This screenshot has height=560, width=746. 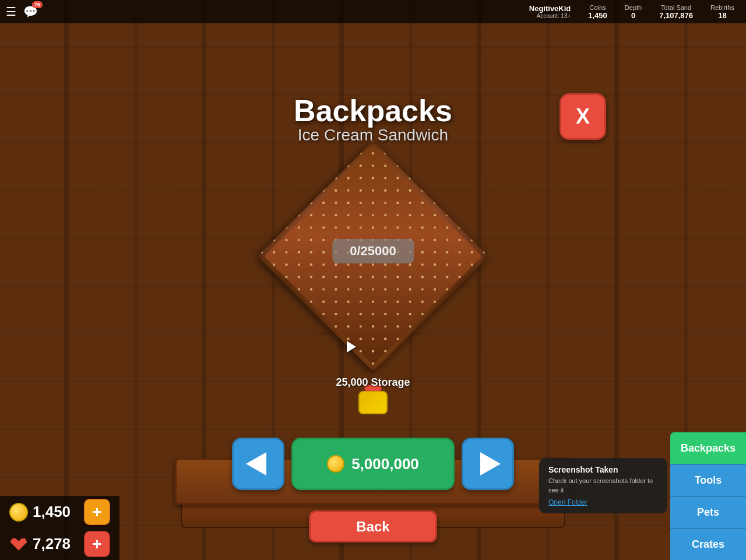 I want to click on backpack-platform-icon, so click(x=373, y=401).